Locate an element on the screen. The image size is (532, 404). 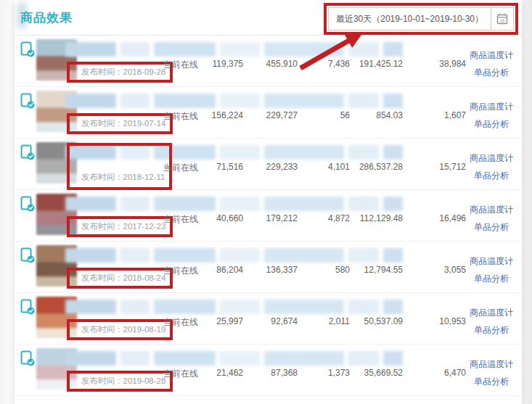
product-row: 发布时间：2018-08-24 当前在线 86,204 136,337 580 … is located at coordinates (269, 267).